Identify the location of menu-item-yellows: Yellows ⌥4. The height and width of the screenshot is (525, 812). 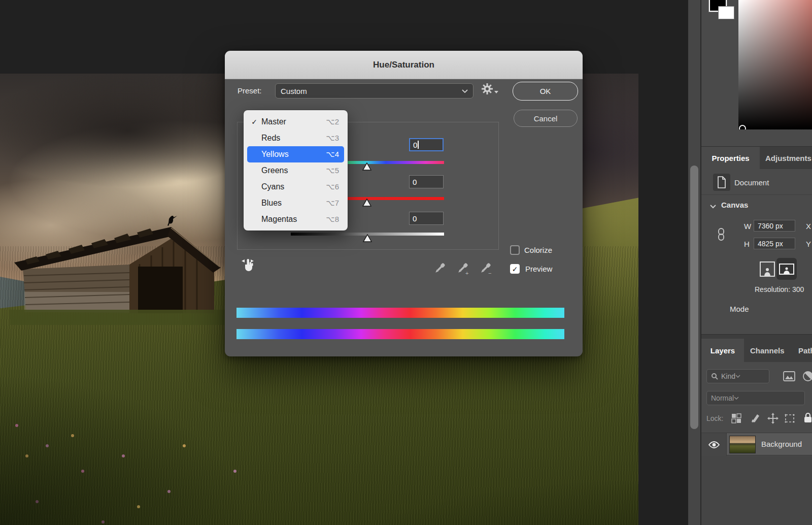
(295, 154).